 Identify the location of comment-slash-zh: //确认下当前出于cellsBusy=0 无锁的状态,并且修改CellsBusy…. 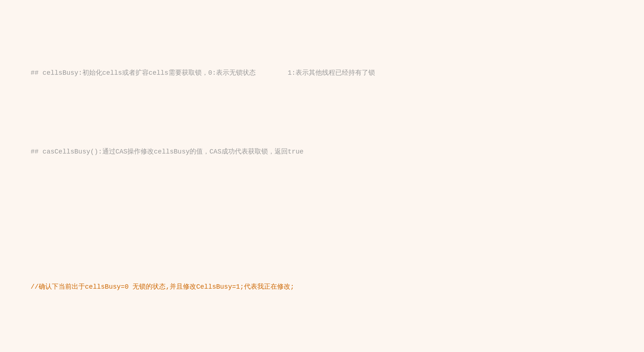
(162, 287).